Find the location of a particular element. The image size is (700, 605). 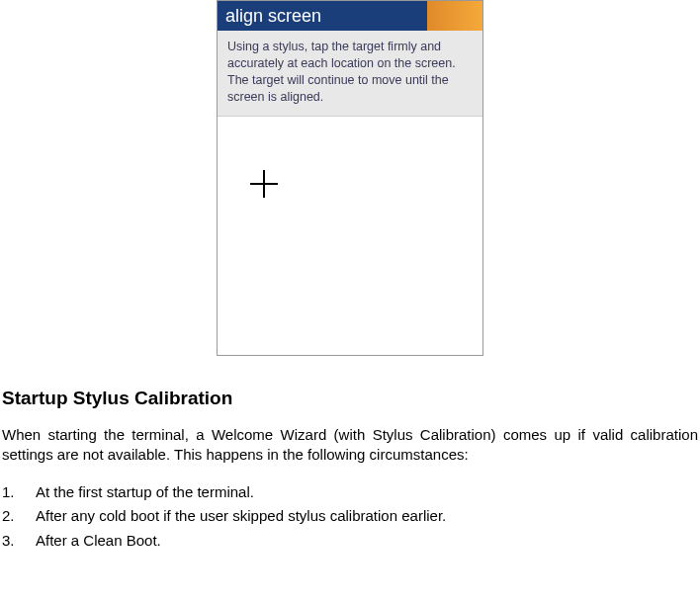

list-item: At the first startup of the terminal. is located at coordinates (350, 492).